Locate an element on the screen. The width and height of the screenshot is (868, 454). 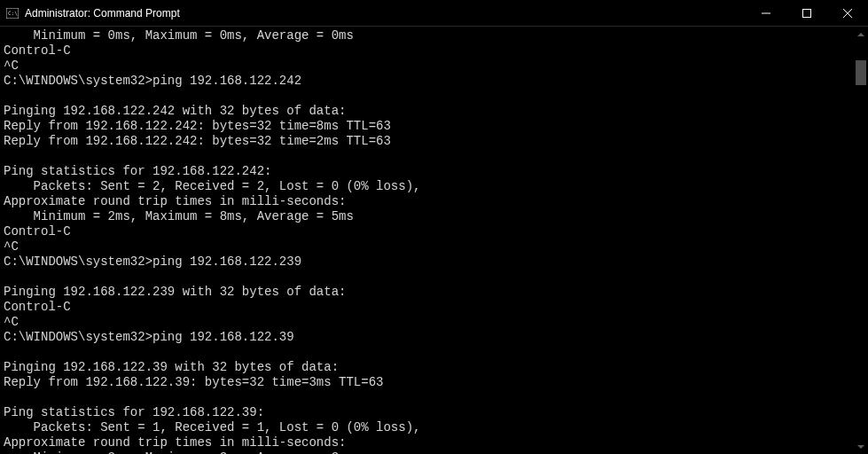
close-button is located at coordinates (848, 12).